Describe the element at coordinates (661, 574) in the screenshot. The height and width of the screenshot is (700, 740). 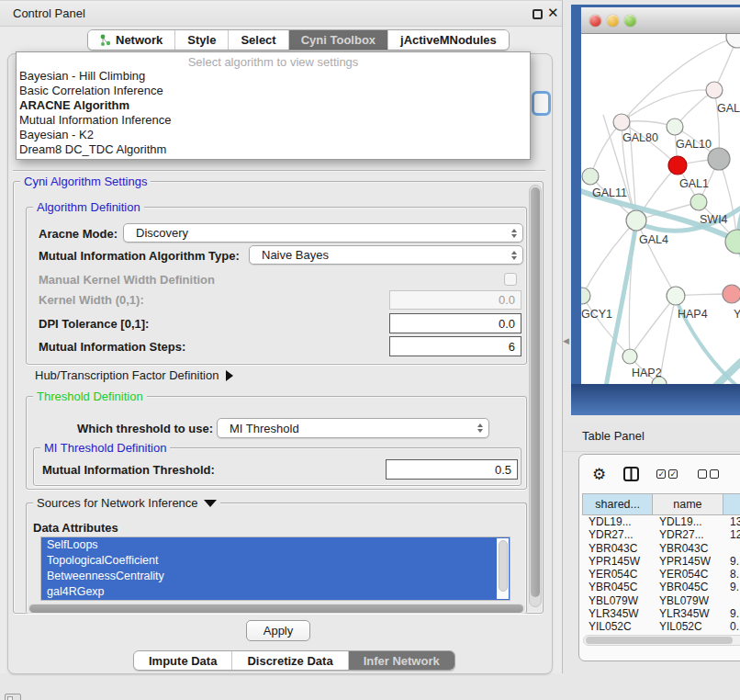
I see `table-row: YER054CYER054C8.` at that location.